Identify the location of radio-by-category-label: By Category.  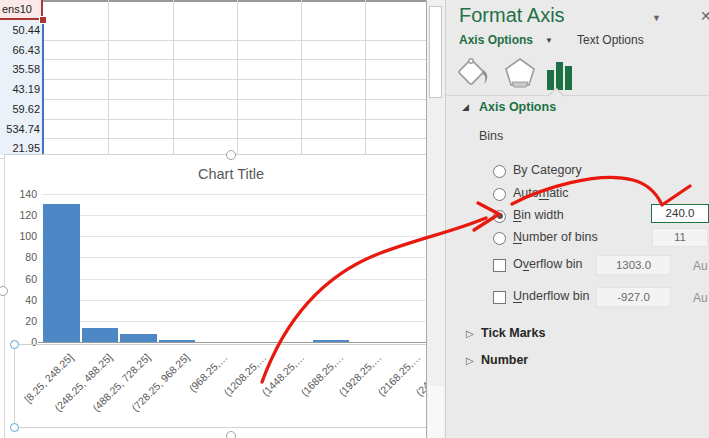
(548, 170).